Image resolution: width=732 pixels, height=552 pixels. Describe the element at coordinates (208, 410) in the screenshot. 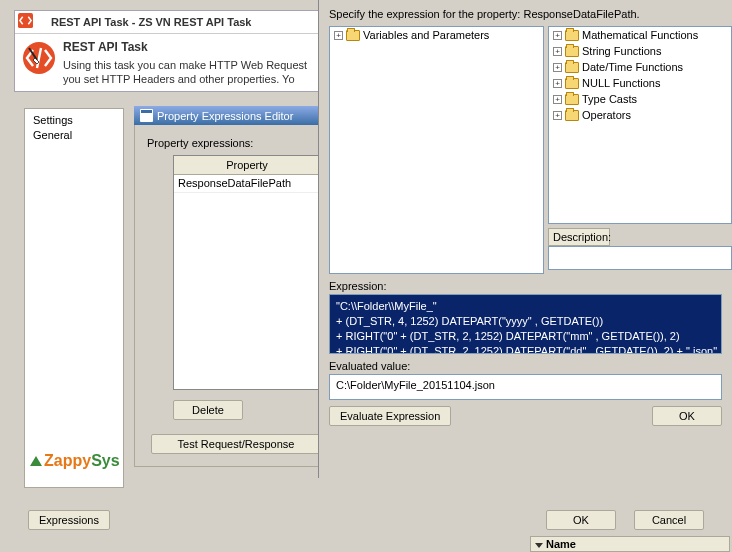

I see `delete-button: Delete` at that location.